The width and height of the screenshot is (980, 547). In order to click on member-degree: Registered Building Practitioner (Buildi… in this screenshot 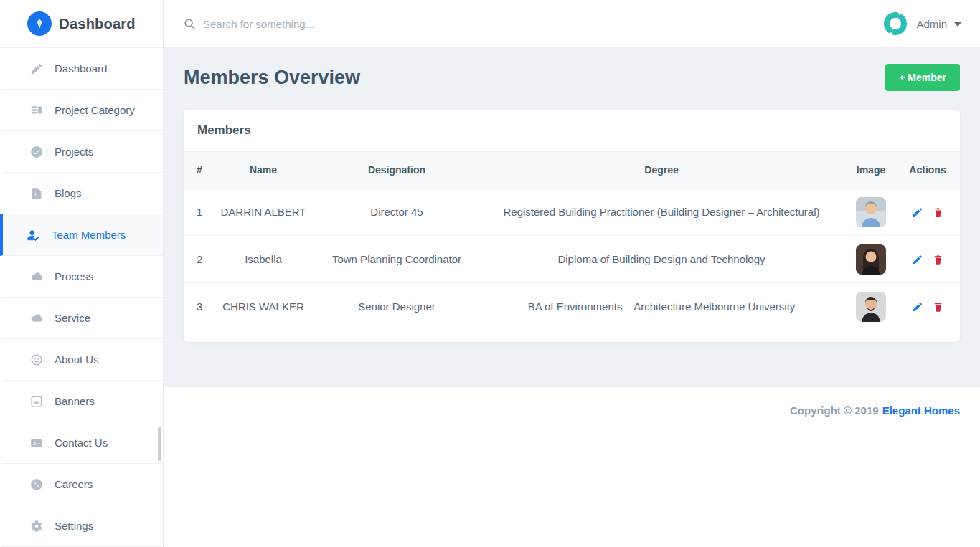, I will do `click(661, 212)`.